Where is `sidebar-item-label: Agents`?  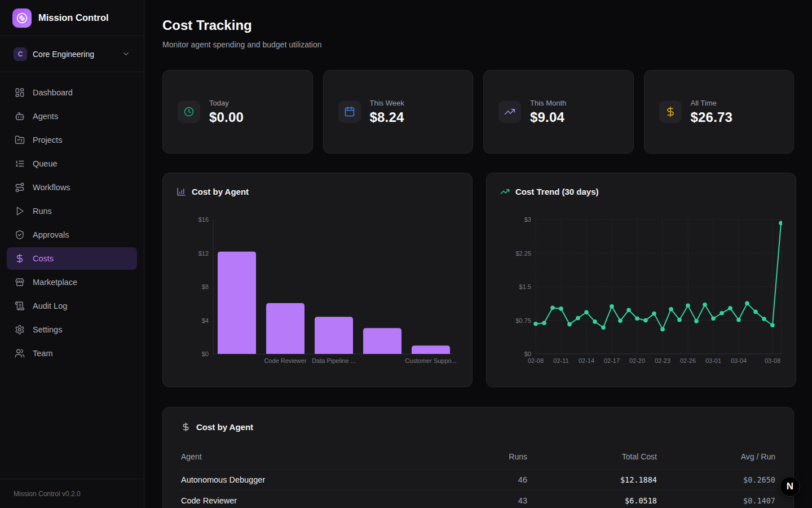 sidebar-item-label: Agents is located at coordinates (45, 116).